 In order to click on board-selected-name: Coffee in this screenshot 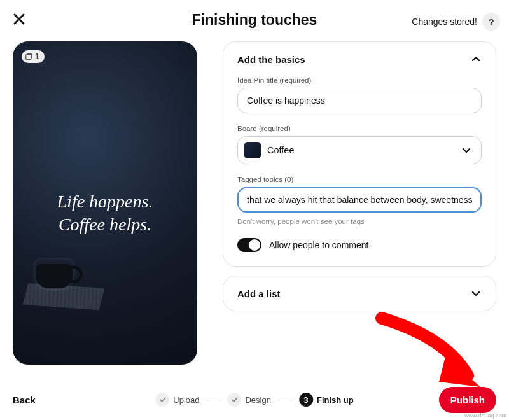, I will do `click(364, 150)`.